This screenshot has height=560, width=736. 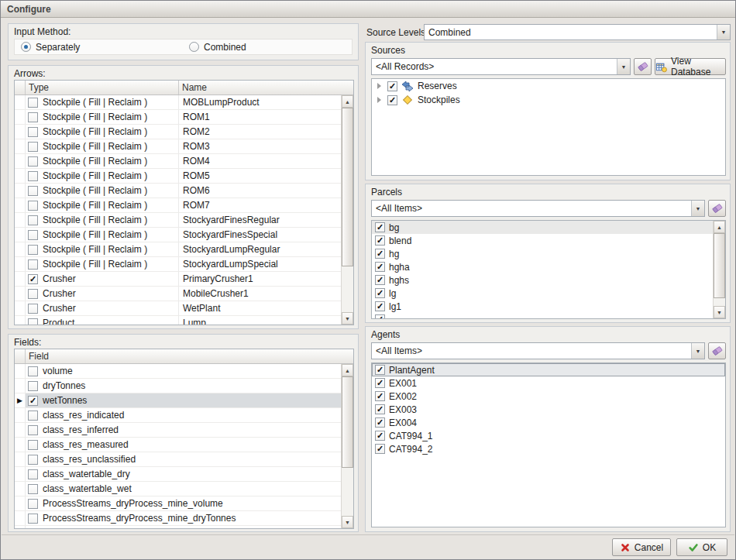 I want to click on parcels-list-item: ✓lg, so click(x=549, y=293).